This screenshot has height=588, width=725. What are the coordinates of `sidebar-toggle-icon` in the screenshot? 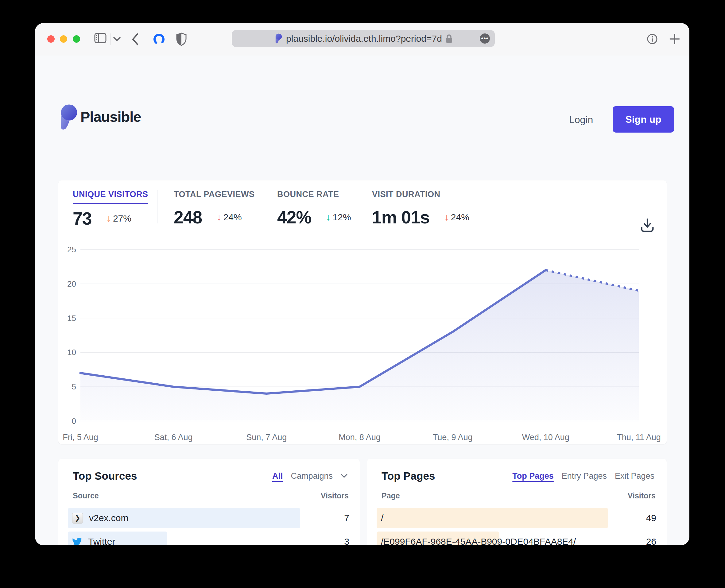 It's located at (100, 38).